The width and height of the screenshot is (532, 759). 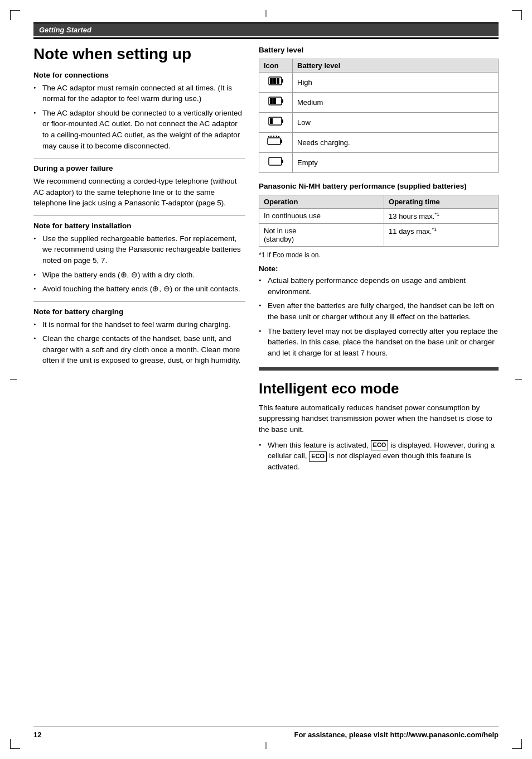 I want to click on corner-mark-bl, so click(x=15, y=744).